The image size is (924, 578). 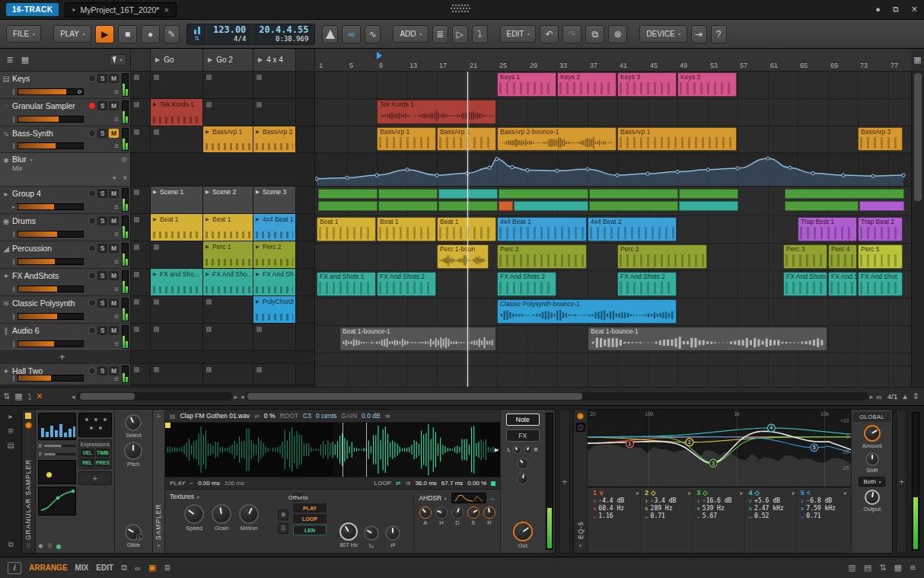 What do you see at coordinates (107, 396) in the screenshot?
I see `launcher-hscroll-thumb` at bounding box center [107, 396].